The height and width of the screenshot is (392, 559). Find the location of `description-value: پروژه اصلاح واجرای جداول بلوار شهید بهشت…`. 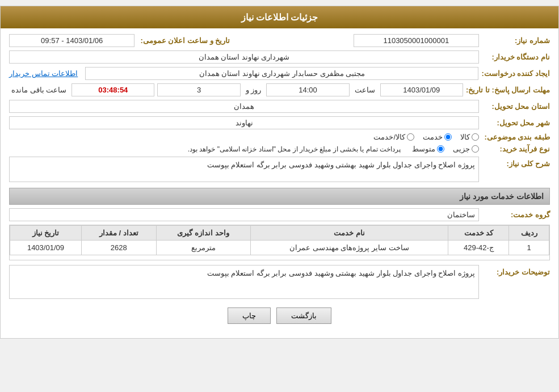

description-value: پروژه اصلاح واجرای جداول بلوار شهید بهشت… is located at coordinates (244, 169).